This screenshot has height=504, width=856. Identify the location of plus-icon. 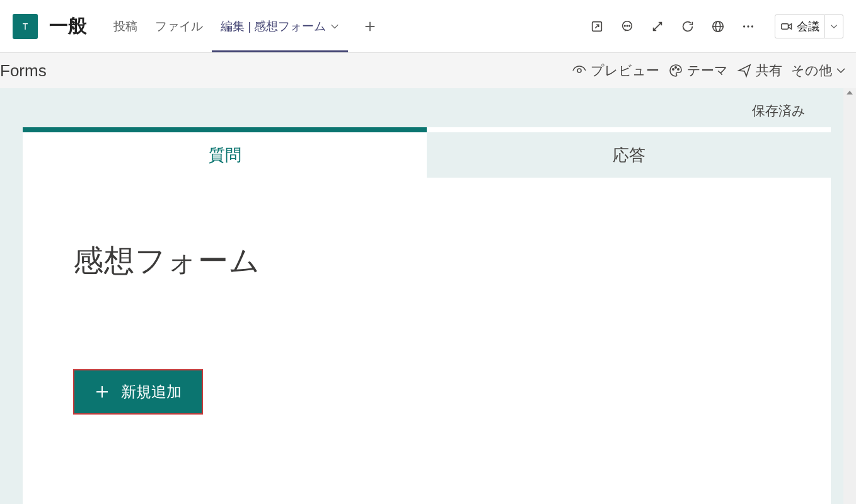
(102, 392).